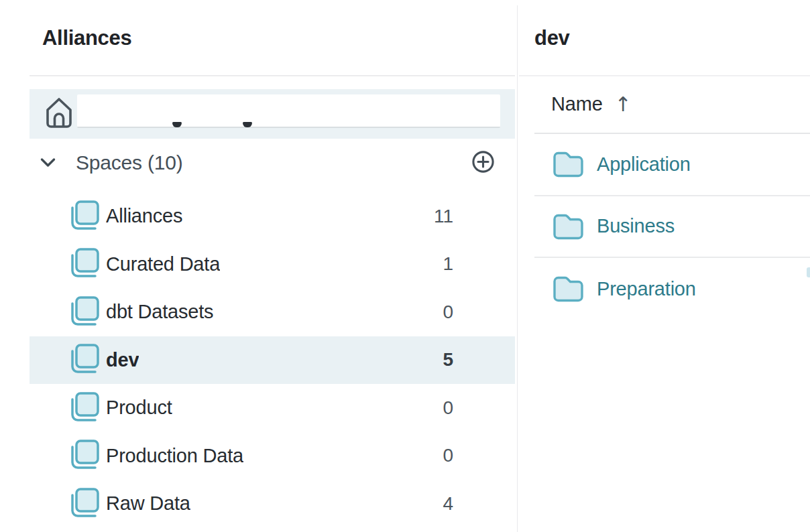 The height and width of the screenshot is (532, 810). What do you see at coordinates (148, 504) in the screenshot?
I see `space-name: Raw Data` at bounding box center [148, 504].